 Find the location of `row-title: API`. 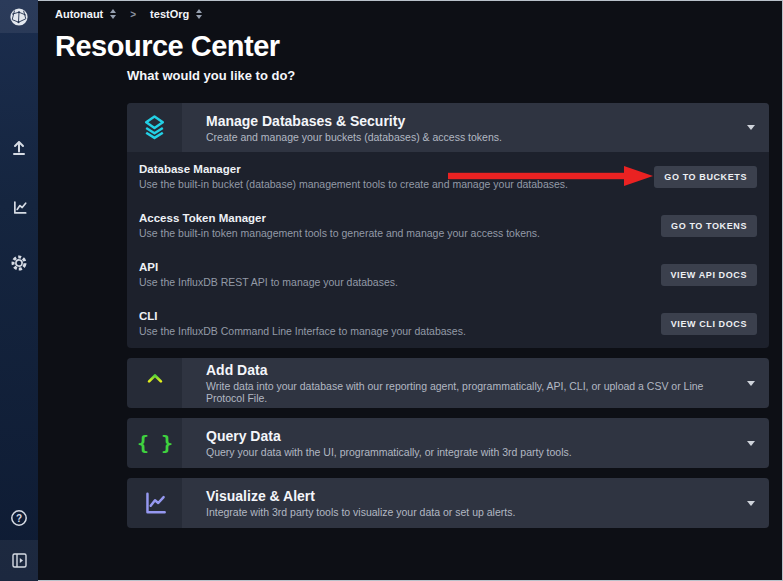

row-title: API is located at coordinates (268, 267).